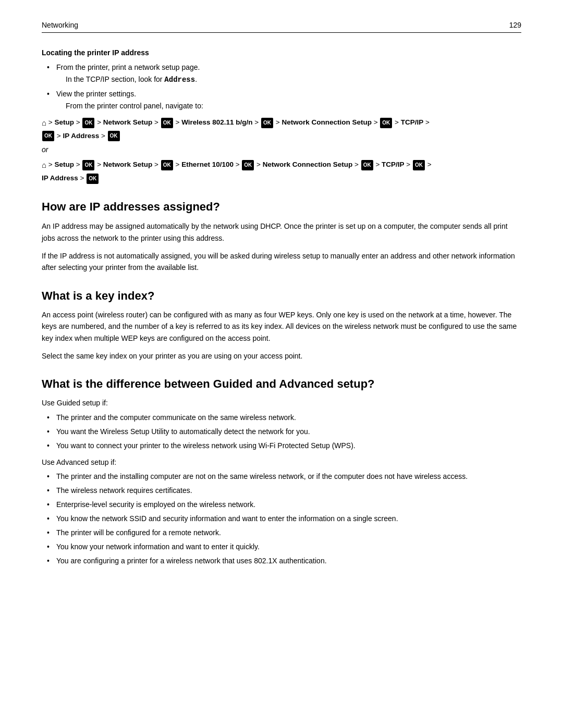  What do you see at coordinates (267, 123) in the screenshot?
I see `nav1-ok3: OK` at bounding box center [267, 123].